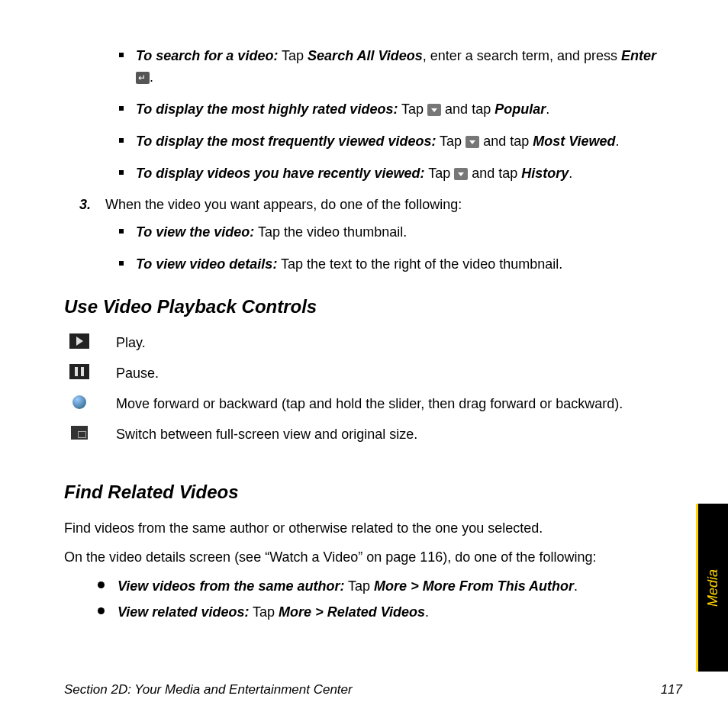  What do you see at coordinates (391, 265) in the screenshot?
I see `list-item: To view video details: Tap the text to t…` at bounding box center [391, 265].